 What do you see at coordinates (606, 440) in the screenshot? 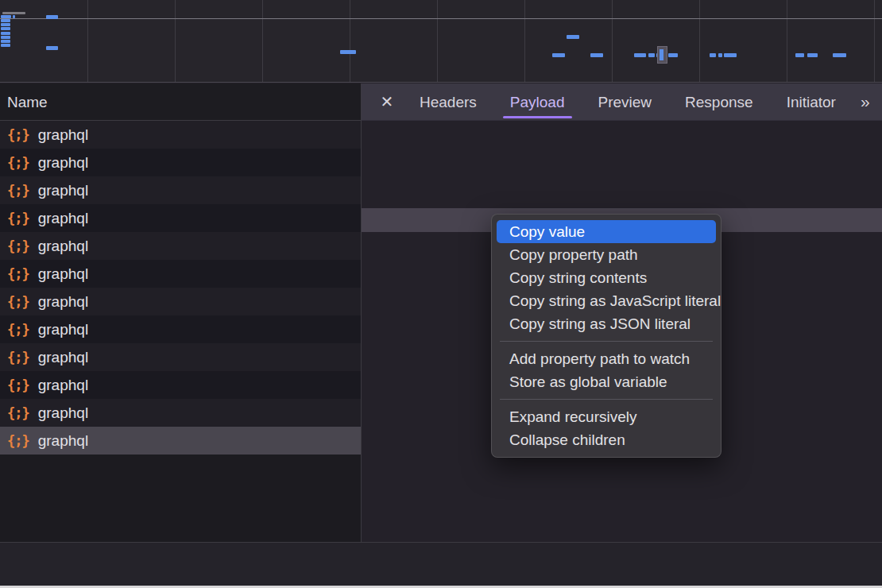
I see `menu-item-collapse-children: Collapse children` at bounding box center [606, 440].